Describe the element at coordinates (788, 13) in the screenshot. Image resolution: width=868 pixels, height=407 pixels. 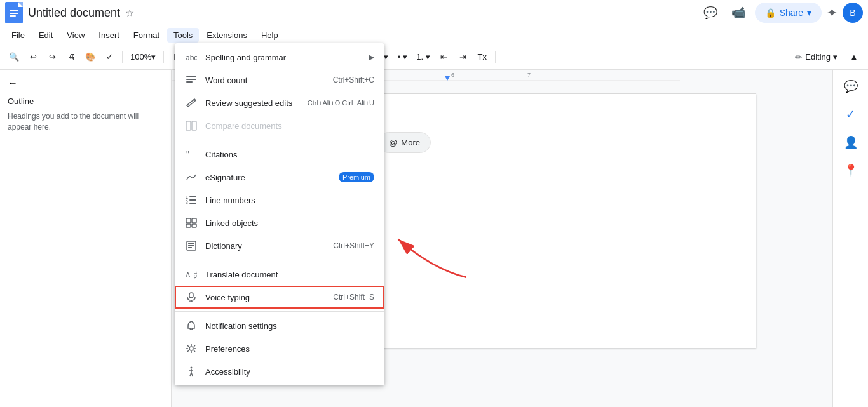
I see `share-button: 🔒 Share ▾` at that location.